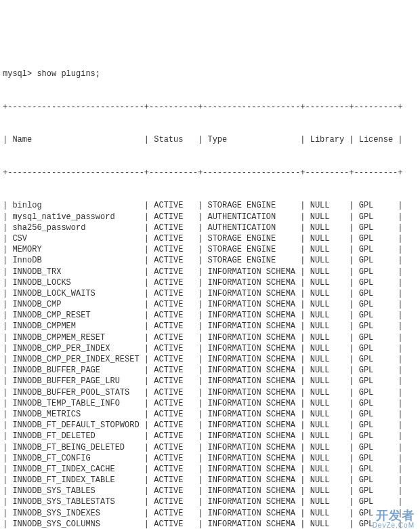  Describe the element at coordinates (210, 239) in the screenshot. I see `table-row: | CSV | ACTIVE | STORAGE ENGINE | NULL |…` at that location.